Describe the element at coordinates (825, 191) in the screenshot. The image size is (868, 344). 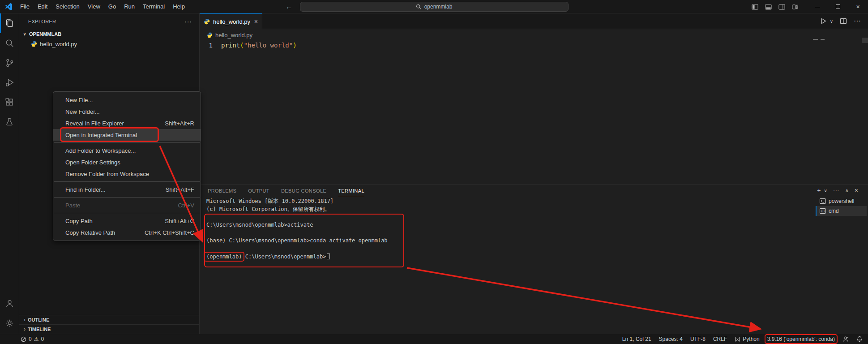
I see `terminal-profile-chevron-icon: ∨` at that location.